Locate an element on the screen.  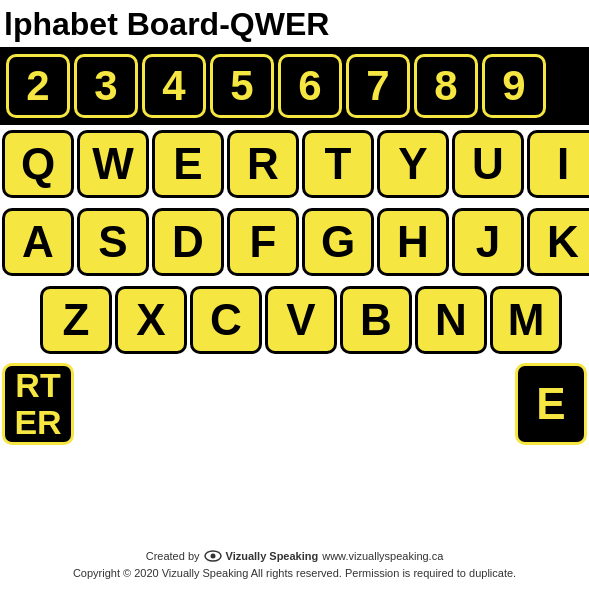
key-t: T is located at coordinates (338, 164).